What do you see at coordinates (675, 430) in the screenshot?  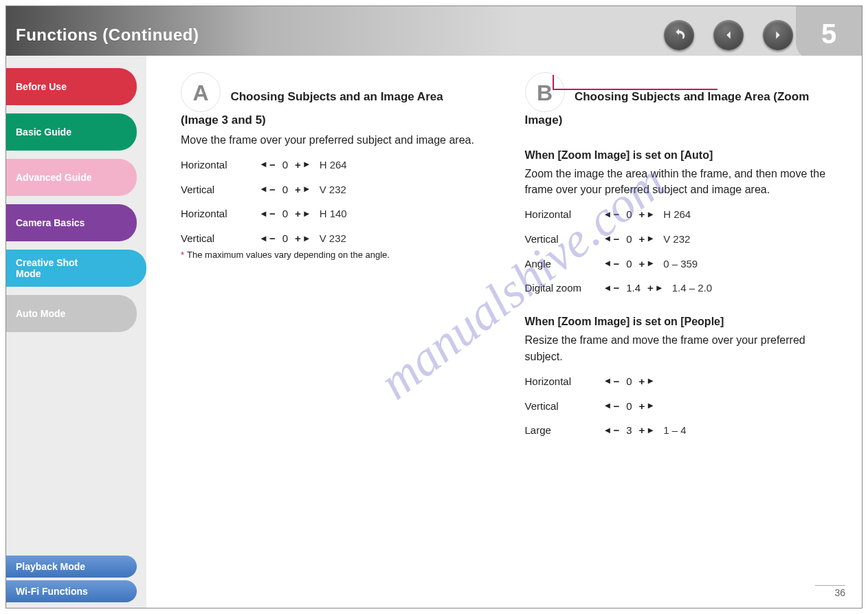 I see `setting-unit: 1 – 4` at bounding box center [675, 430].